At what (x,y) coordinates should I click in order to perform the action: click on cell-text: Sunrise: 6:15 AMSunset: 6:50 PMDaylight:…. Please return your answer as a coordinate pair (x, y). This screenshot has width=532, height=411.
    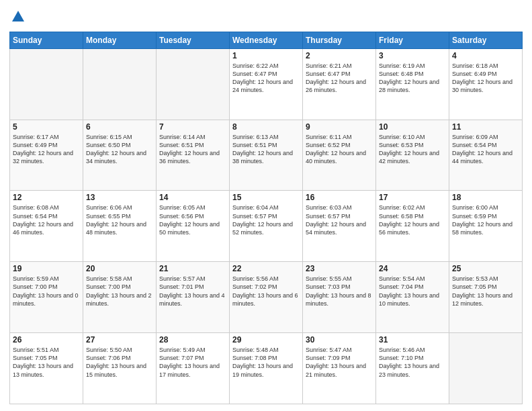
    Looking at the image, I should click on (120, 149).